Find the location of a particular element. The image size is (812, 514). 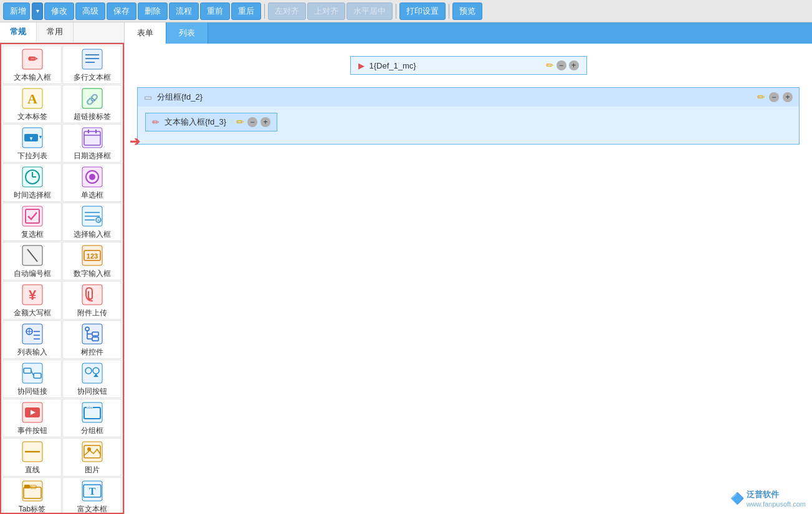

number-input-icon: 123 is located at coordinates (92, 255).